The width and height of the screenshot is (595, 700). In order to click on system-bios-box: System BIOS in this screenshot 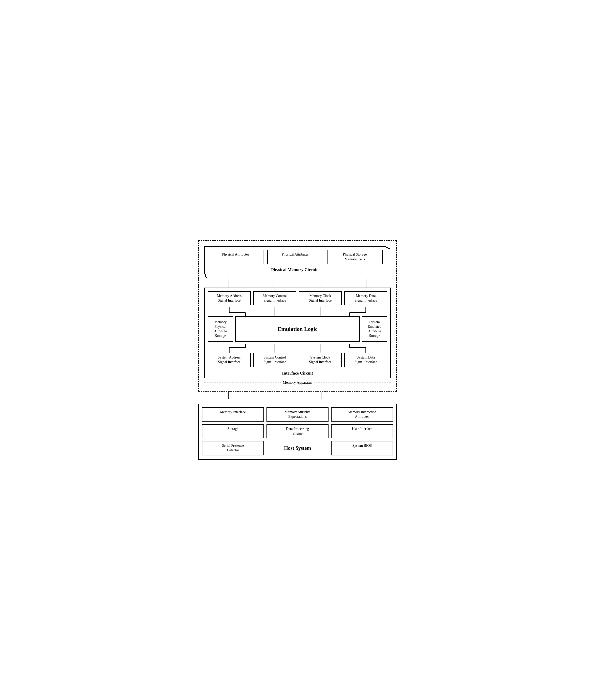, I will do `click(362, 448)`.